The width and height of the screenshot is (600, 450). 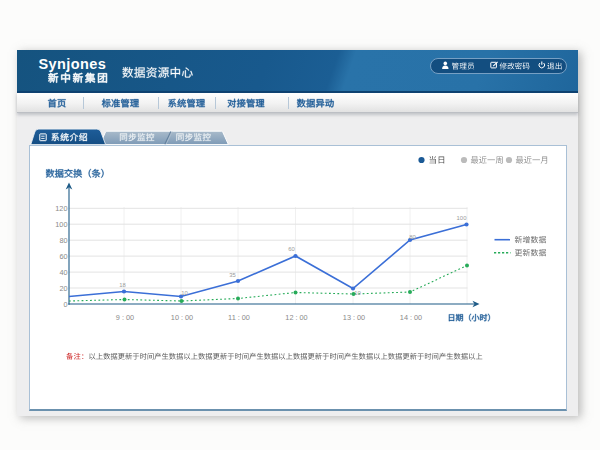 I want to click on svg-text: 14 : 00, so click(x=411, y=318).